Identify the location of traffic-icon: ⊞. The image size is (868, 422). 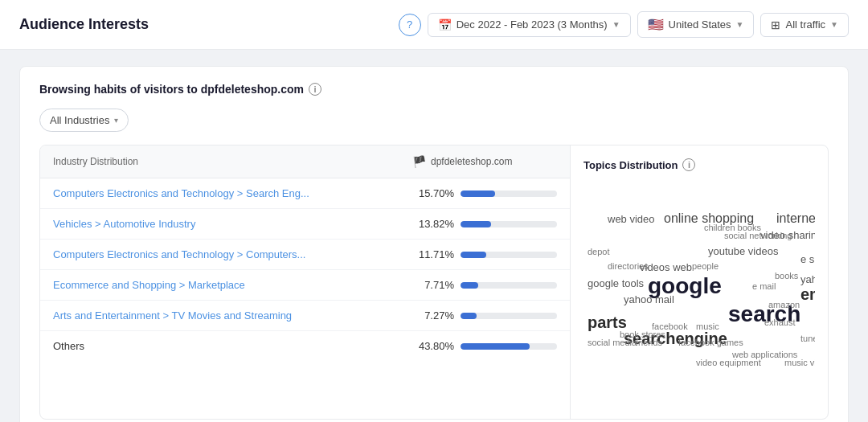
(776, 25).